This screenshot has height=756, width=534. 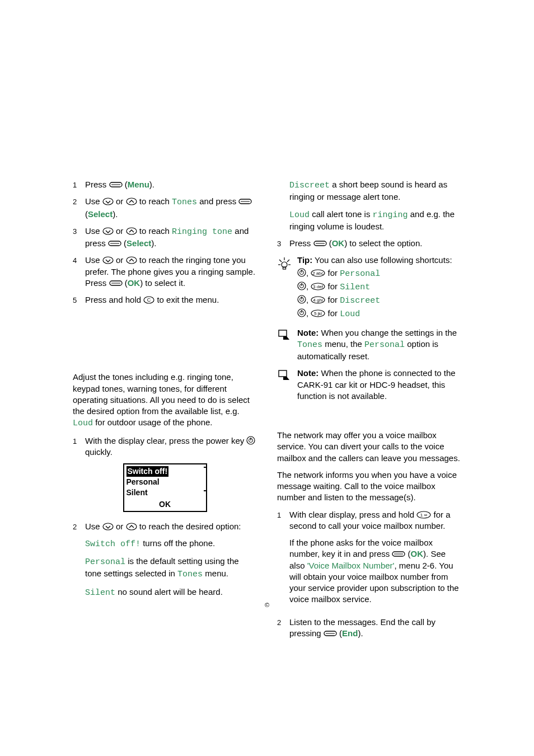 I want to click on option-description: Loud call alert tone is ringing and e.g.…, so click(x=375, y=220).